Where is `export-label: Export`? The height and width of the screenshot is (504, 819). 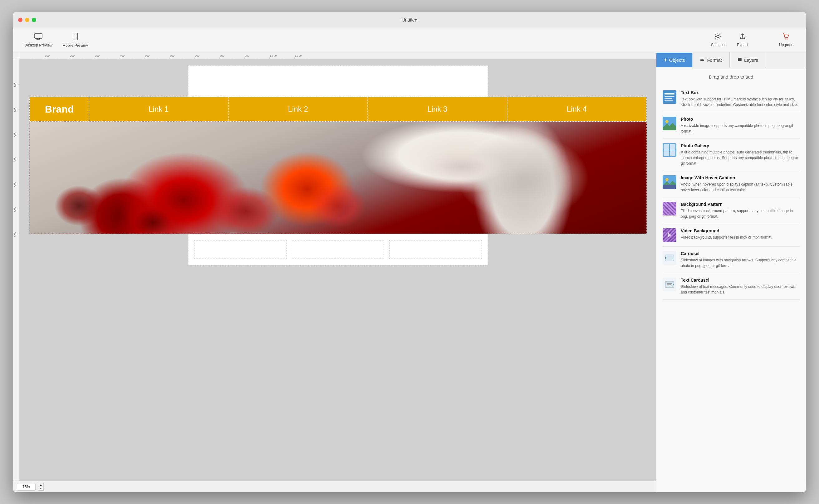
export-label: Export is located at coordinates (743, 45).